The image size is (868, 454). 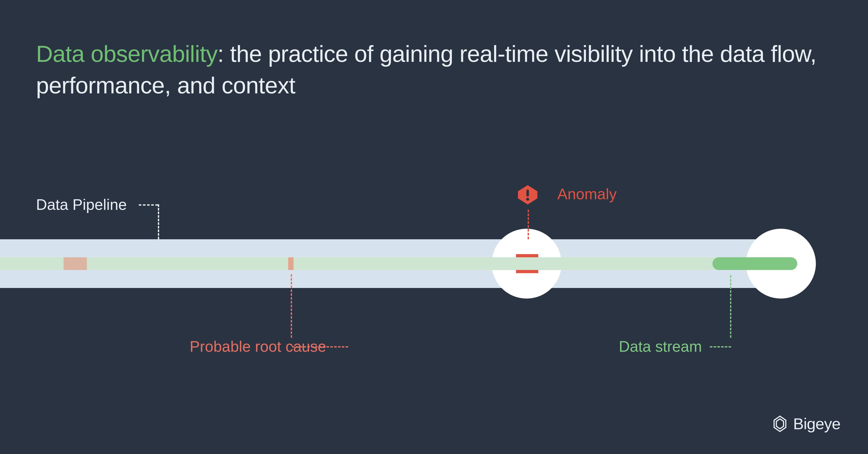 What do you see at coordinates (158, 222) in the screenshot?
I see `connector-pipeline-v` at bounding box center [158, 222].